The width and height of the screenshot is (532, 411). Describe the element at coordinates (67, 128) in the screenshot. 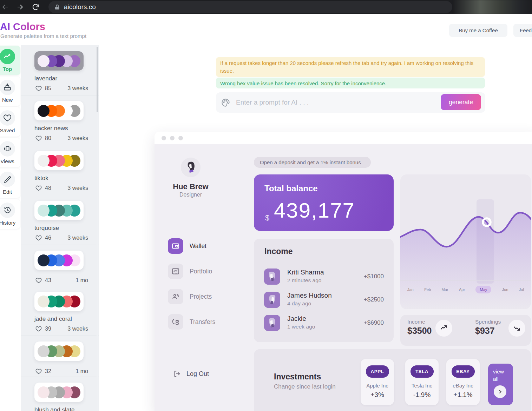

I see `palette-name: hacker news` at that location.